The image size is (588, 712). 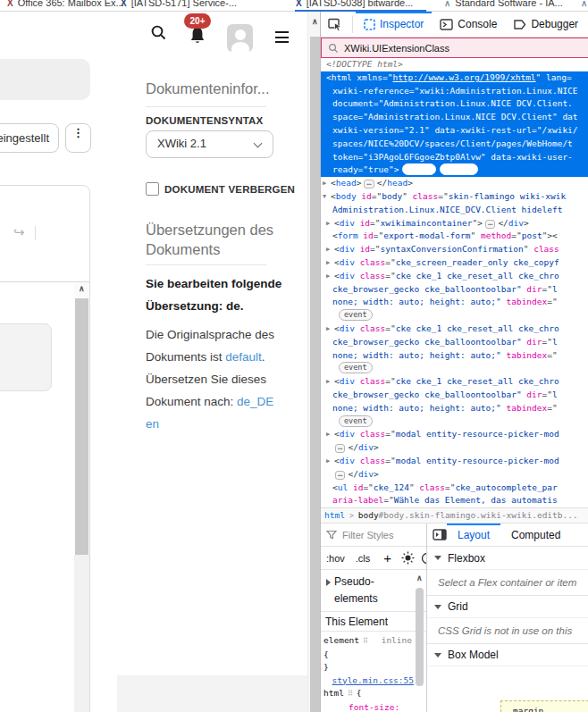 What do you see at coordinates (79, 138) in the screenshot?
I see `kebab-menu-button: ⋮` at bounding box center [79, 138].